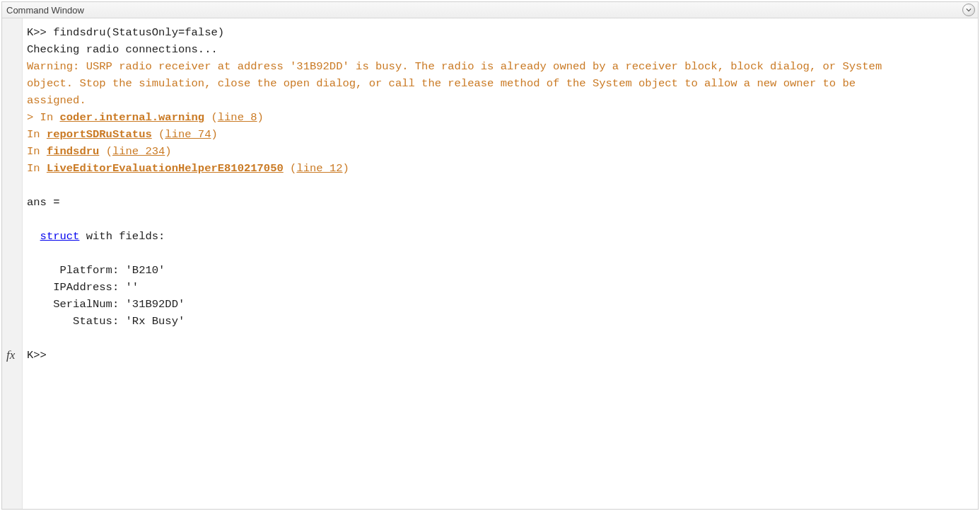 The width and height of the screenshot is (980, 511). I want to click on panel-menu-button, so click(969, 10).